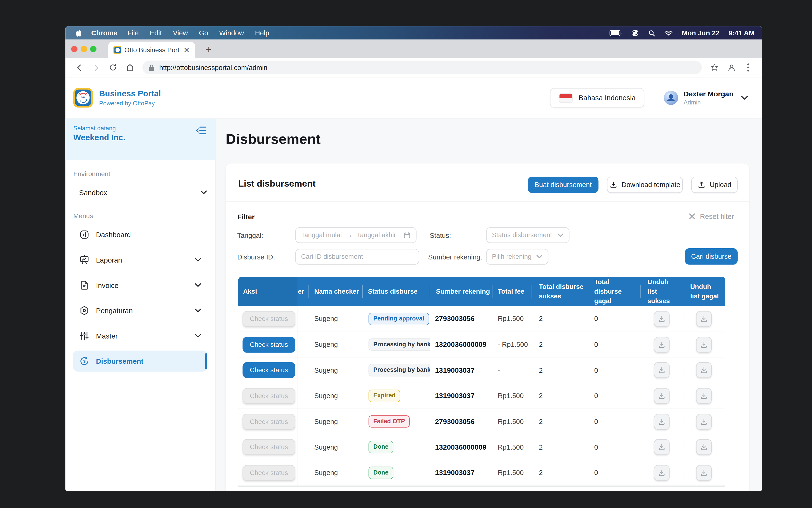  Describe the element at coordinates (152, 50) in the screenshot. I see `browser-tab: Otto Business Portal ✕` at that location.